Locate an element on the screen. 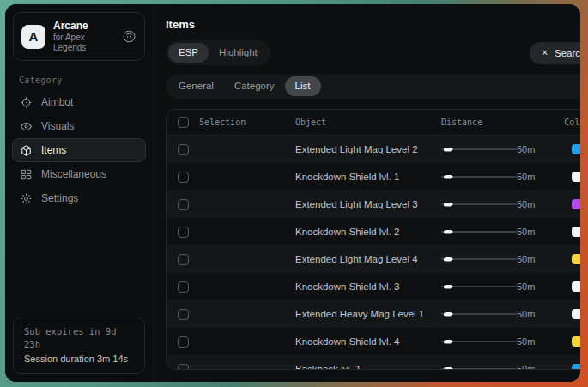 The height and width of the screenshot is (387, 588). app-logo: A is located at coordinates (33, 37).